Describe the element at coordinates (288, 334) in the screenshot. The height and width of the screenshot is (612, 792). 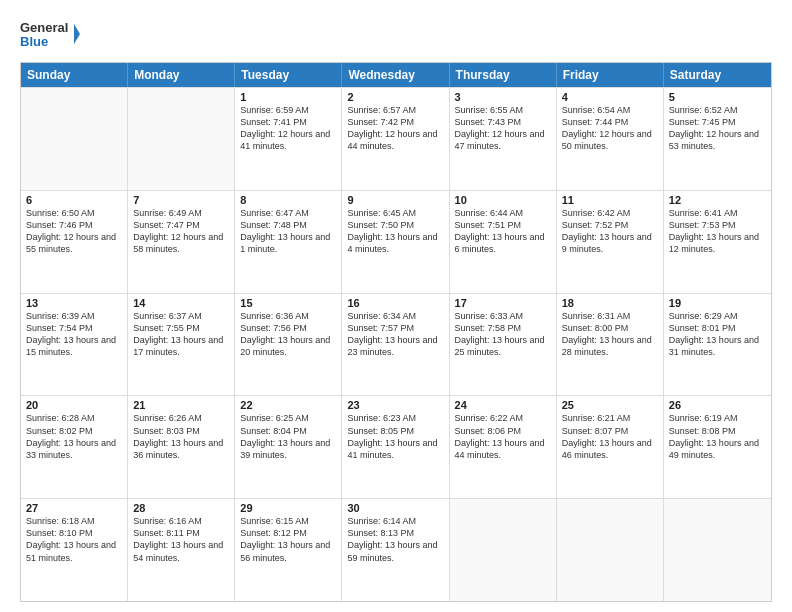
I see `day-info: Sunrise: 6:36 AM Sunset: 7:56 PM Dayligh…` at that location.